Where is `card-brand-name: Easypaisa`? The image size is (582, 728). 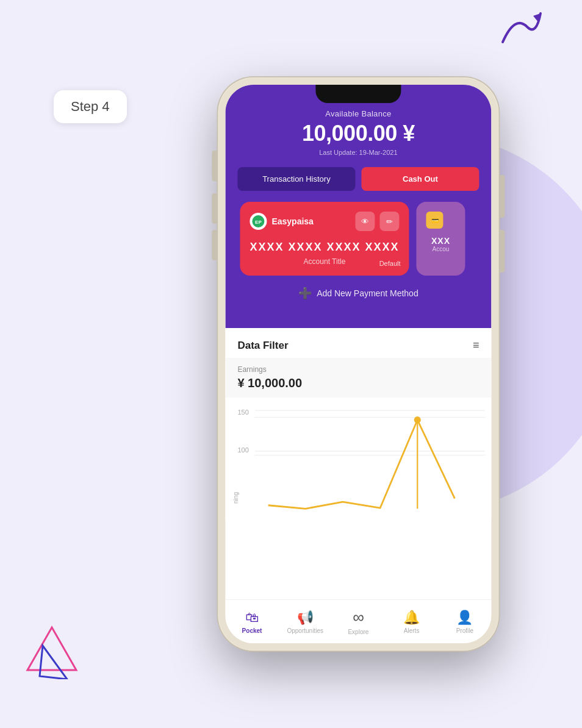 card-brand-name: Easypaisa is located at coordinates (293, 221).